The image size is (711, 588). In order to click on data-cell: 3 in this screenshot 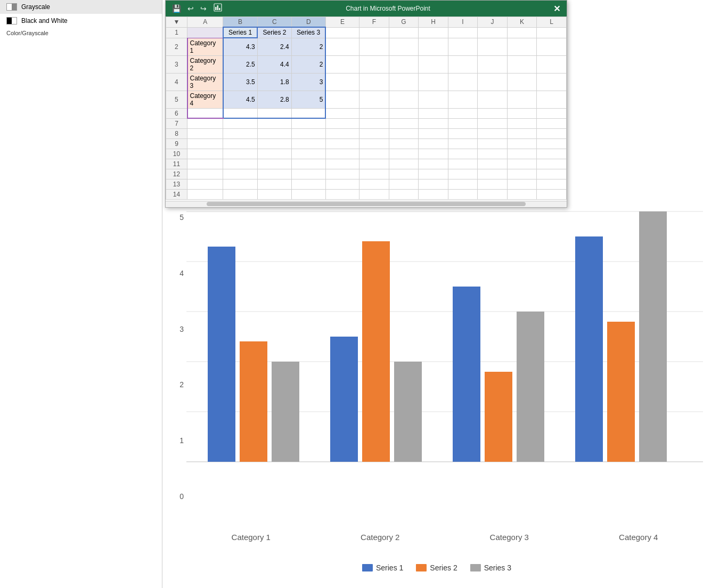, I will do `click(308, 82)`.